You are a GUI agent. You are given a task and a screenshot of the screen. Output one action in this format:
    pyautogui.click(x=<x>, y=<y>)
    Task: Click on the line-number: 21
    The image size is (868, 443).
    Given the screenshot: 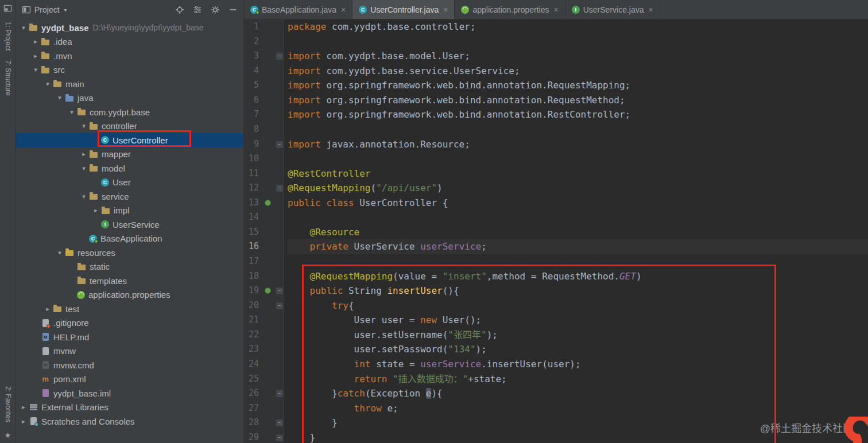 What is the action you would take?
    pyautogui.click(x=251, y=320)
    